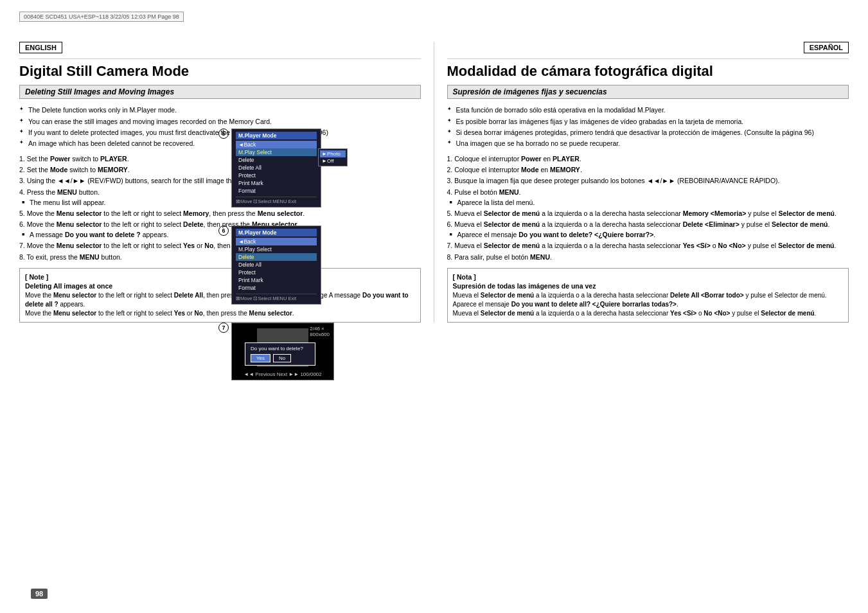 The height and width of the screenshot is (613, 868). Describe the element at coordinates (333, 161) in the screenshot. I see `submenu-off: ►Off` at that location.